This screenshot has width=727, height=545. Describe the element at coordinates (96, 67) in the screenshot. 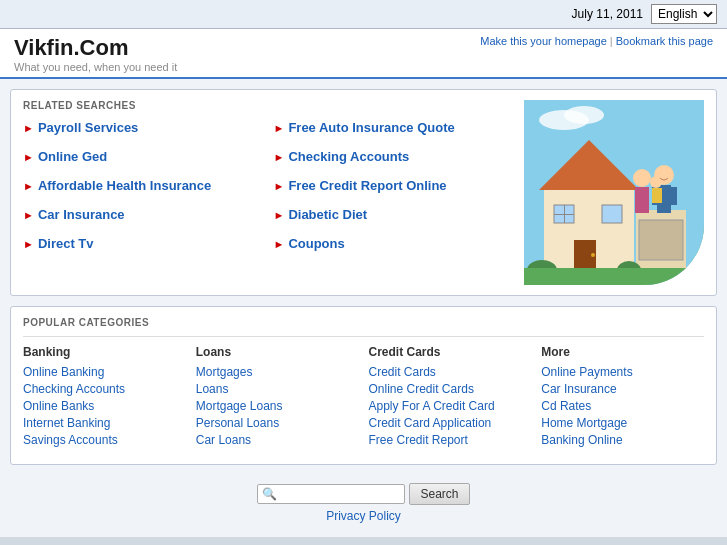

I see `site-tagline: What you need, when you need it` at that location.